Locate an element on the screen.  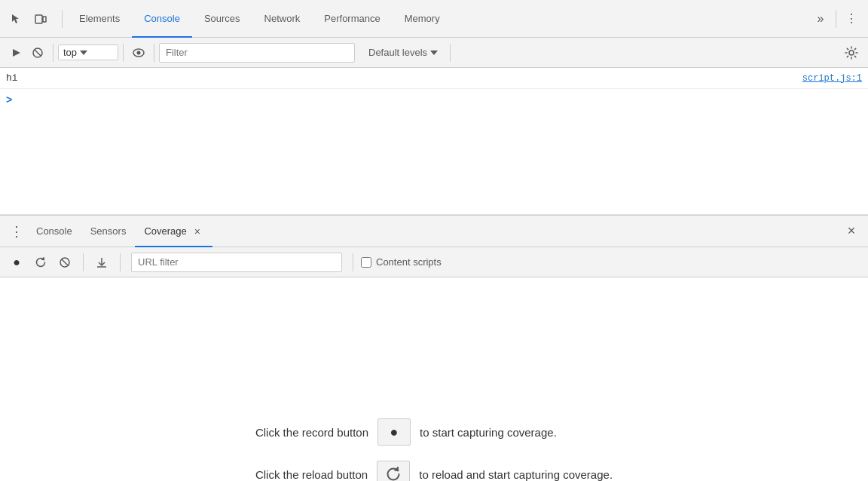
toolbar-divider is located at coordinates (62, 19).